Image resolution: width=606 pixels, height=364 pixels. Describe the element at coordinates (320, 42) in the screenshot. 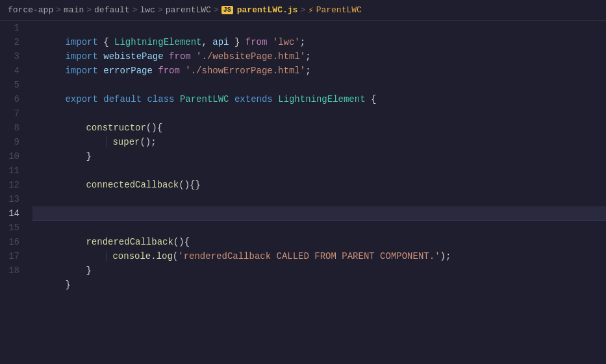

I see `code-line-2: import webistePage from './websitePage.h…` at that location.